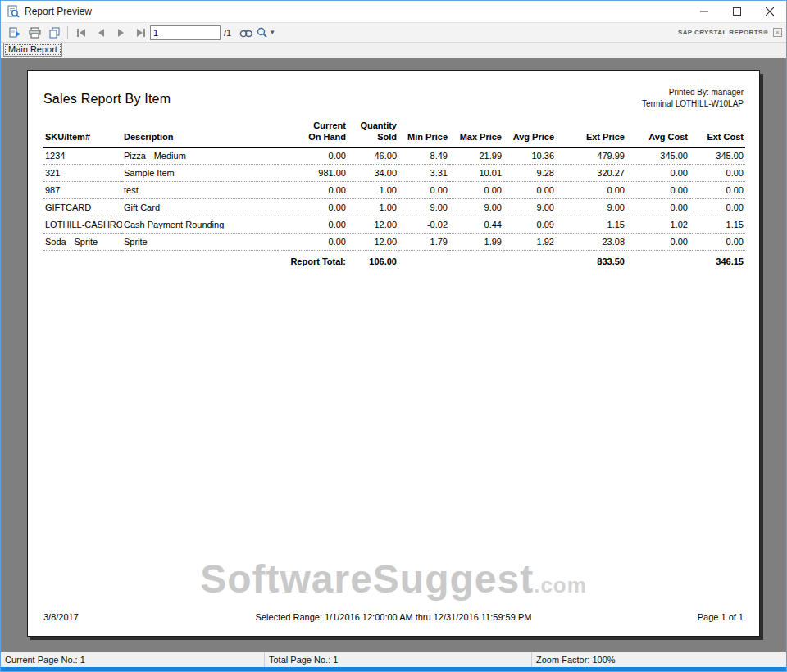 This screenshot has height=672, width=787. I want to click on table-cell: 21.99, so click(476, 156).